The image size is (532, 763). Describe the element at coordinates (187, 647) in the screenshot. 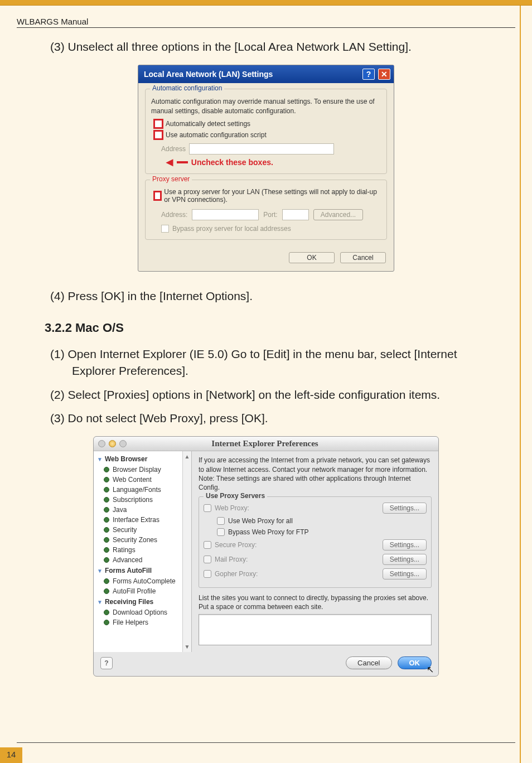

I see `scroll-down-icon: ▼` at that location.